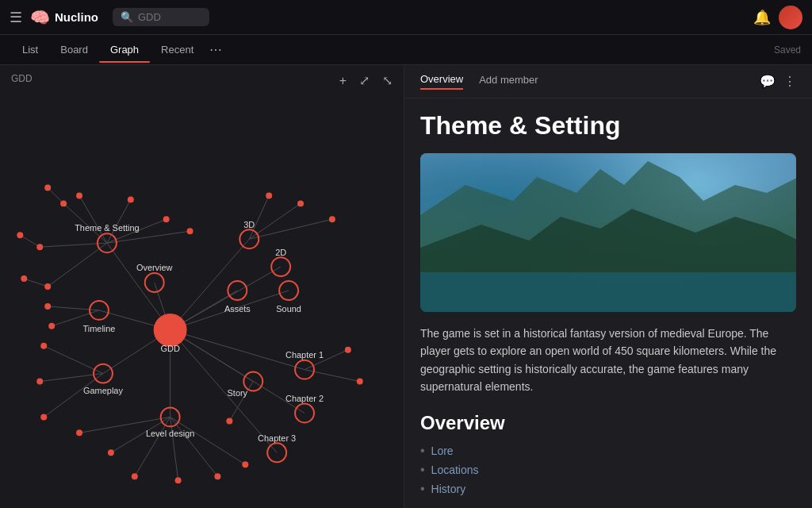 The width and height of the screenshot is (812, 508). I want to click on content-tab-add-member: Add member, so click(508, 81).